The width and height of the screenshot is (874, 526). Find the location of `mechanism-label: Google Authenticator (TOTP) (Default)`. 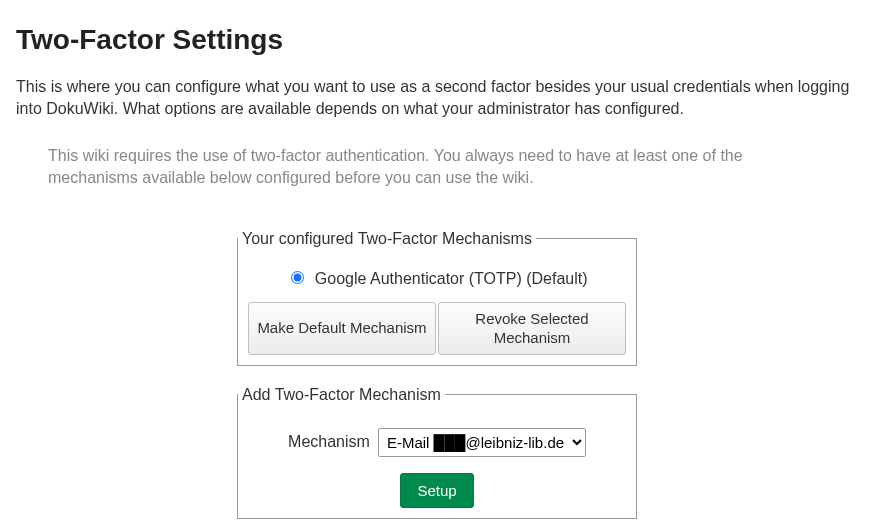

mechanism-label: Google Authenticator (TOTP) (Default) is located at coordinates (452, 278).